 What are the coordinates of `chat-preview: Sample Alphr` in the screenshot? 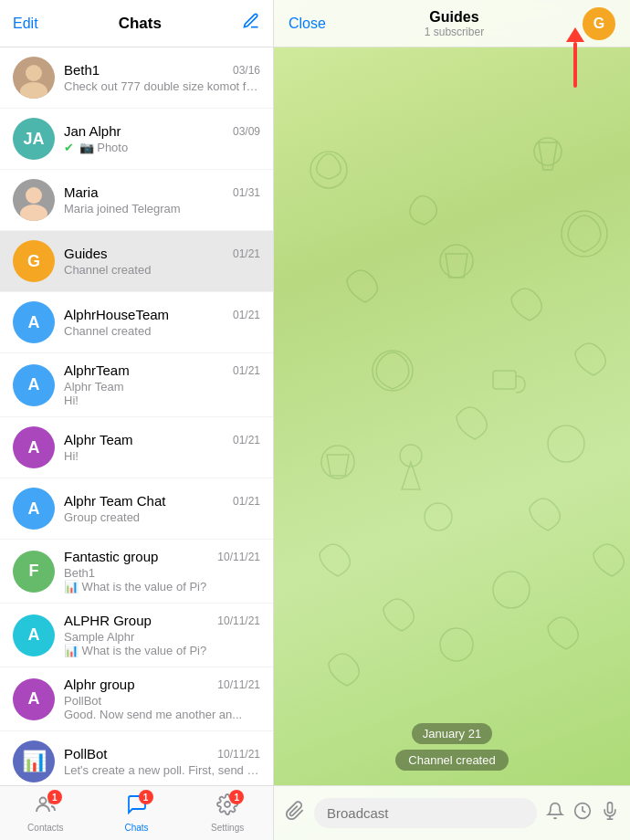 It's located at (163, 637).